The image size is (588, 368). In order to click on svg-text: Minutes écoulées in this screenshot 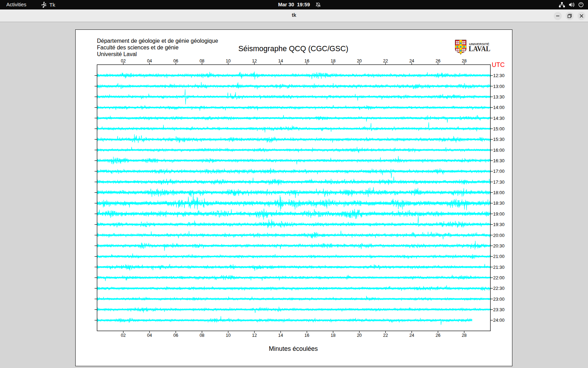, I will do `click(293, 349)`.